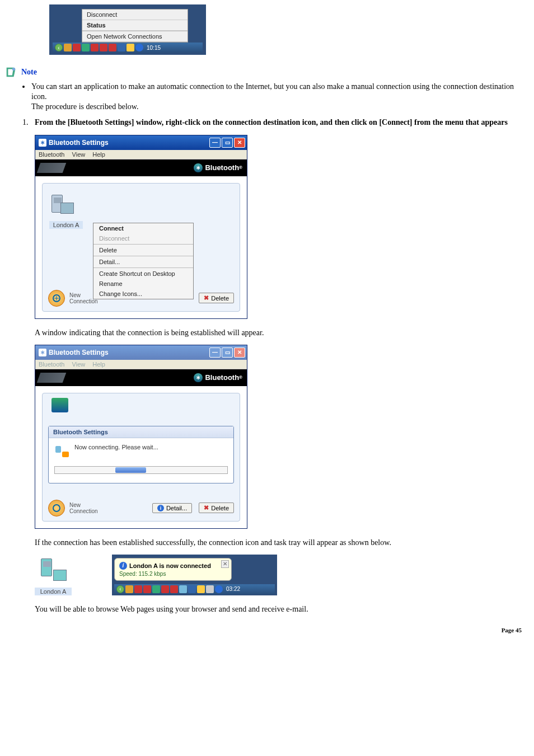 The height and width of the screenshot is (756, 534). What do you see at coordinates (143, 238) in the screenshot?
I see `ctx-disconnect: Disconnect` at bounding box center [143, 238].